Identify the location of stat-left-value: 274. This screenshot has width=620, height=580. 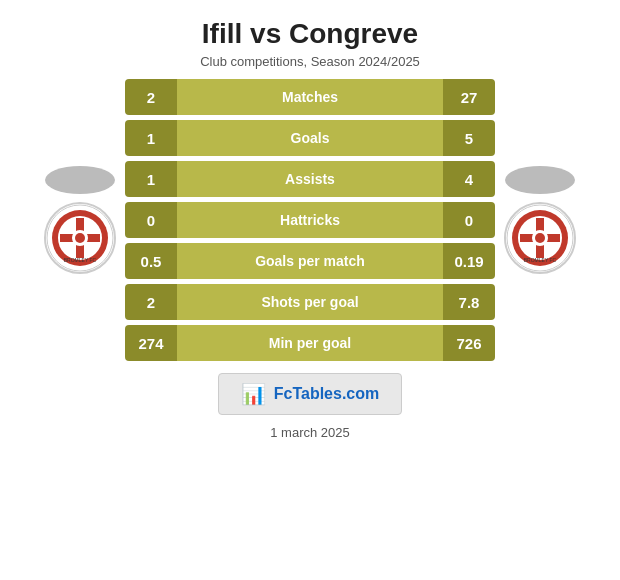
(151, 343).